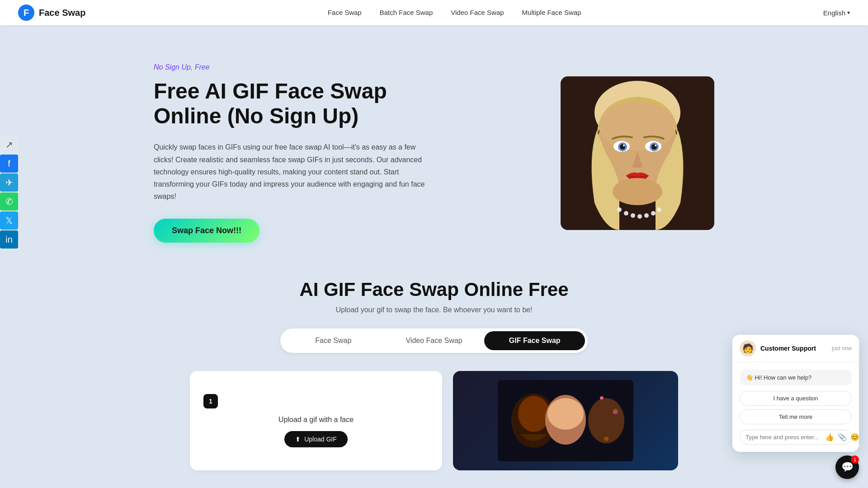 This screenshot has height=488, width=868. Describe the element at coordinates (26, 13) in the screenshot. I see `logo-icon: F` at that location.